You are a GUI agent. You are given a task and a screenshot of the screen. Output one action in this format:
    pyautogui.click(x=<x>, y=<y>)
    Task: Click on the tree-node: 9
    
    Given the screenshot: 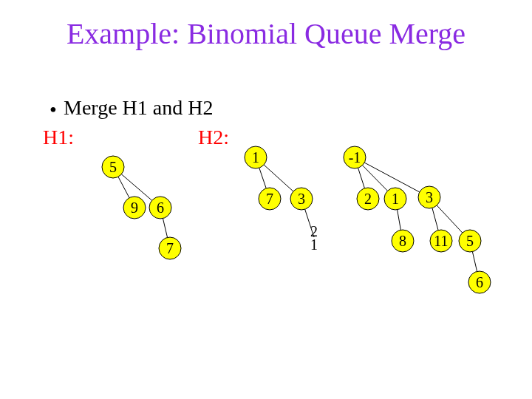 What is the action you would take?
    pyautogui.click(x=134, y=208)
    